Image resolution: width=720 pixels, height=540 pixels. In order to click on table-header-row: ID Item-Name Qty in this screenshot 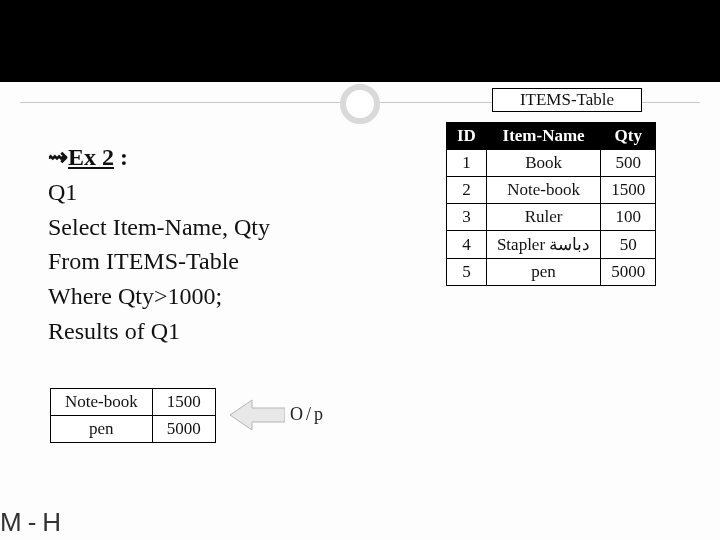, I will do `click(552, 136)`.